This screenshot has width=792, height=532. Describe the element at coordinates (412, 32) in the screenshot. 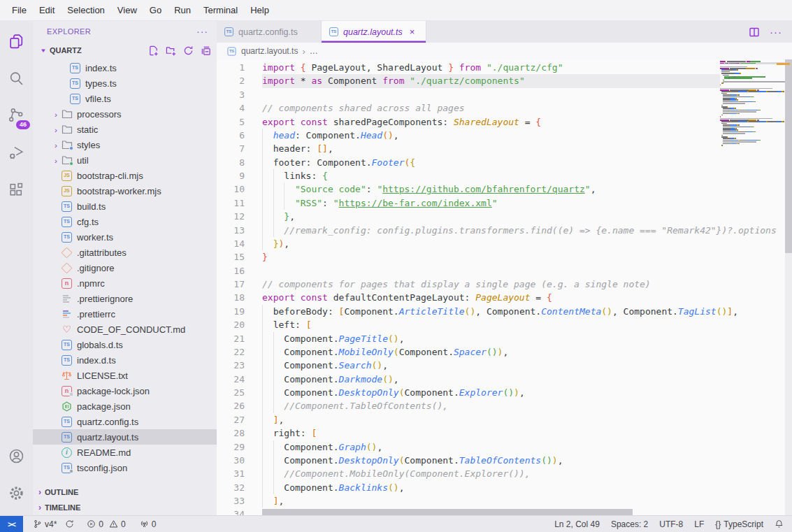

I see `close-icon: ×` at that location.